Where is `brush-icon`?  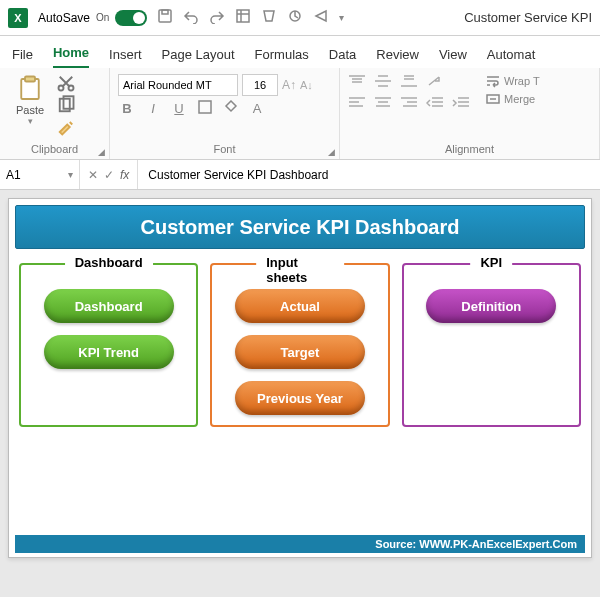 brush-icon is located at coordinates (66, 127).